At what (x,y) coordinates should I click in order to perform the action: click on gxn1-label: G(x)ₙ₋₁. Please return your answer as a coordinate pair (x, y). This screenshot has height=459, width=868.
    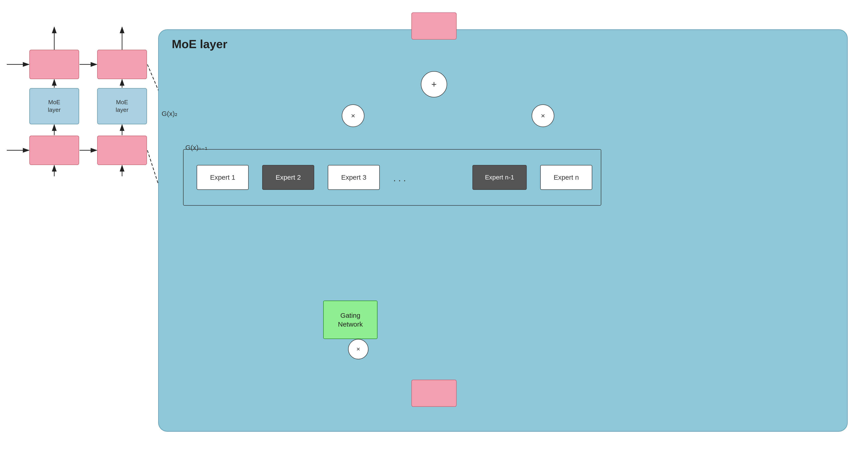
    Looking at the image, I should click on (196, 148).